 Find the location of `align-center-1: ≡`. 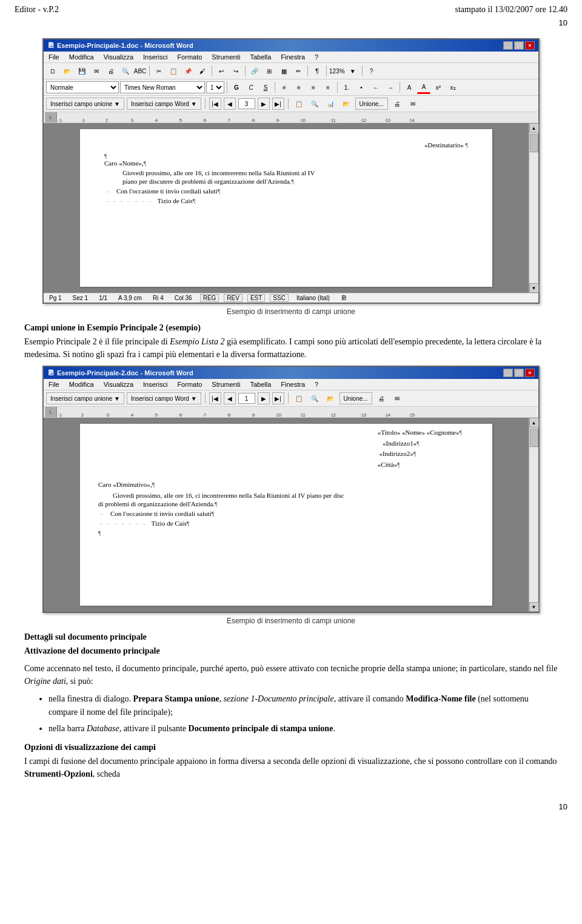

align-center-1: ≡ is located at coordinates (299, 87).